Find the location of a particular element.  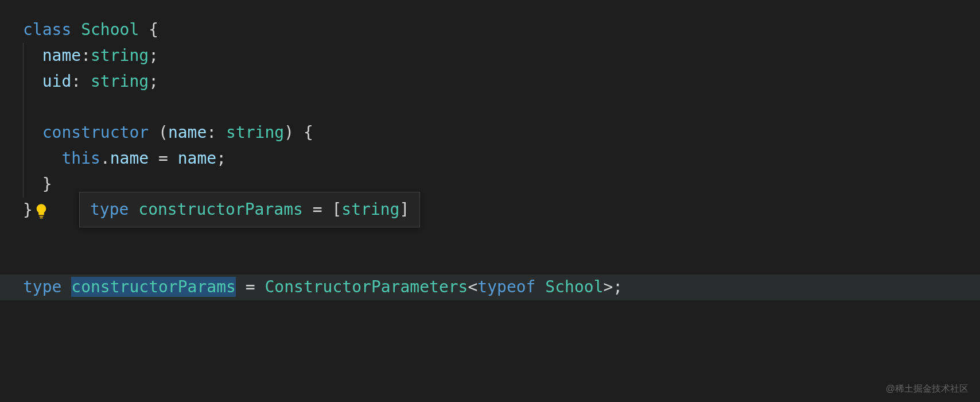

hover-tooltip: type constructorParams = [string] is located at coordinates (250, 210).